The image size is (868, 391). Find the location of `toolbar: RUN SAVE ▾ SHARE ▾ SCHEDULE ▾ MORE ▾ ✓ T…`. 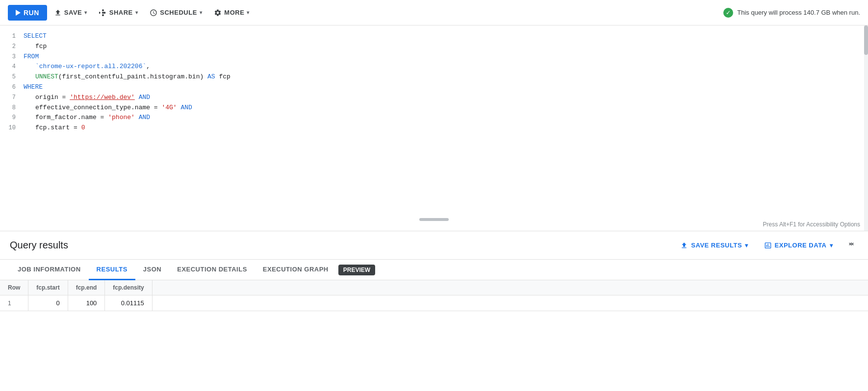

toolbar: RUN SAVE ▾ SHARE ▾ SCHEDULE ▾ MORE ▾ ✓ T… is located at coordinates (434, 13).